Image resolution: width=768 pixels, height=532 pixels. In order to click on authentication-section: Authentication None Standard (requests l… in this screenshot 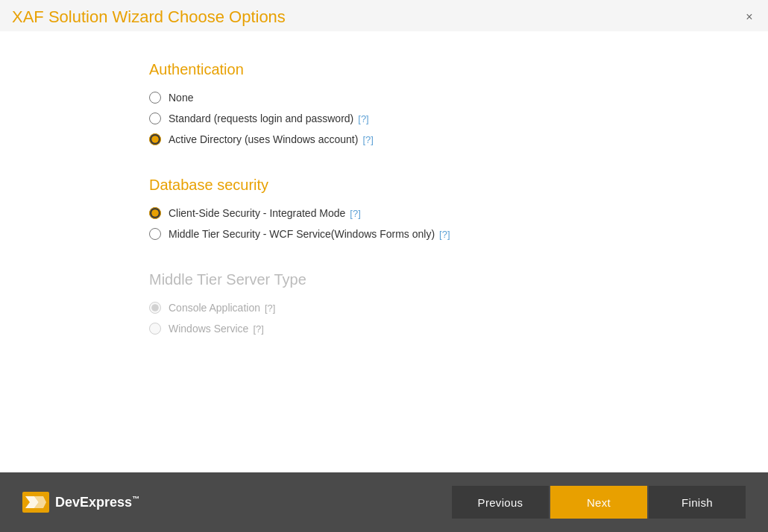, I will do `click(436, 107)`.